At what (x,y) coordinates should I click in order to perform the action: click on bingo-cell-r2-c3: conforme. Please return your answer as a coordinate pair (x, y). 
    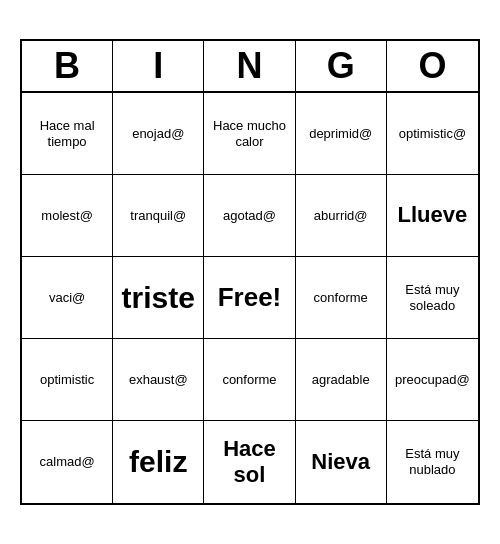
    Looking at the image, I should click on (342, 298).